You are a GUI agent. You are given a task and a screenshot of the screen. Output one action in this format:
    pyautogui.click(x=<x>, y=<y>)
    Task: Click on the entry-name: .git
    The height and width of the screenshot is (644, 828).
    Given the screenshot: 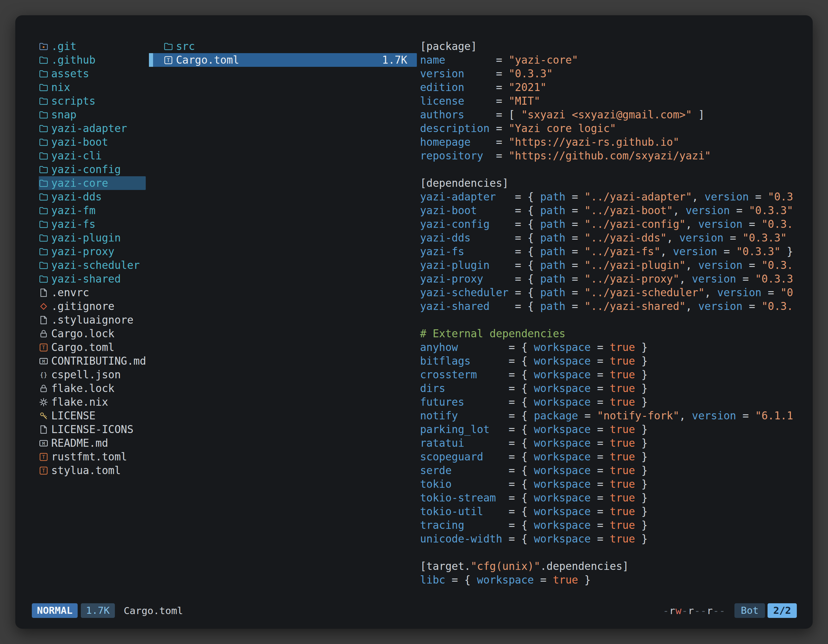 What is the action you would take?
    pyautogui.click(x=64, y=46)
    